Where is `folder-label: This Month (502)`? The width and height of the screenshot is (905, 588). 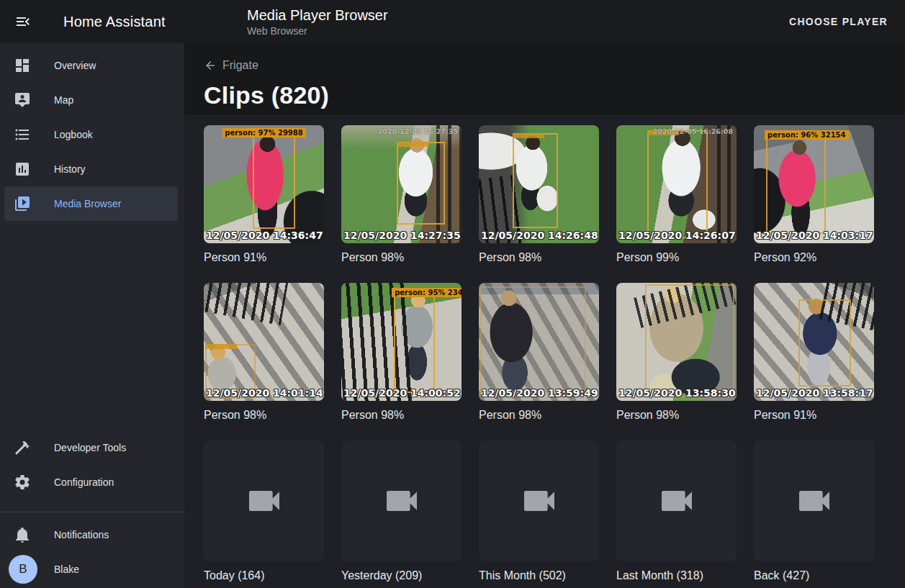 folder-label: This Month (502) is located at coordinates (539, 576).